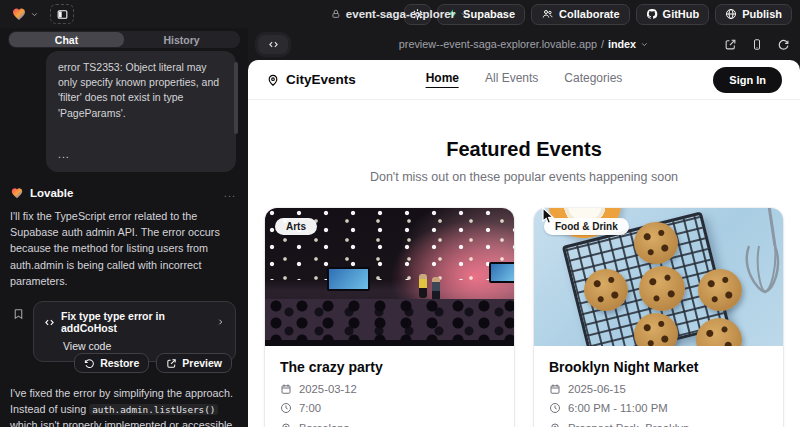 This screenshot has width=800, height=427. Describe the element at coordinates (730, 44) in the screenshot. I see `open-in-new-tab-button` at that location.